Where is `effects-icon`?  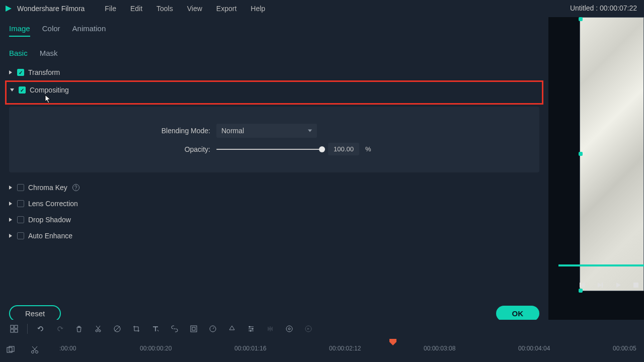 effects-icon is located at coordinates (289, 329).